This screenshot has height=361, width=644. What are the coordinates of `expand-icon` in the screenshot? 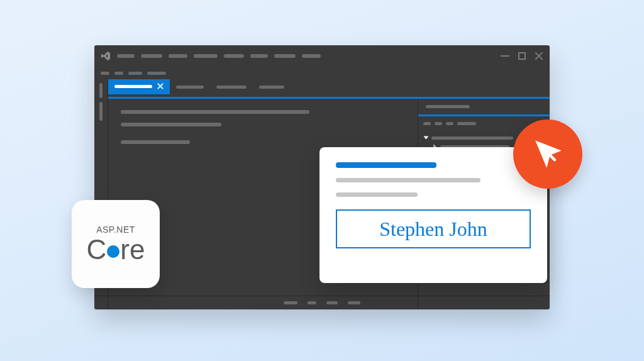 It's located at (426, 138).